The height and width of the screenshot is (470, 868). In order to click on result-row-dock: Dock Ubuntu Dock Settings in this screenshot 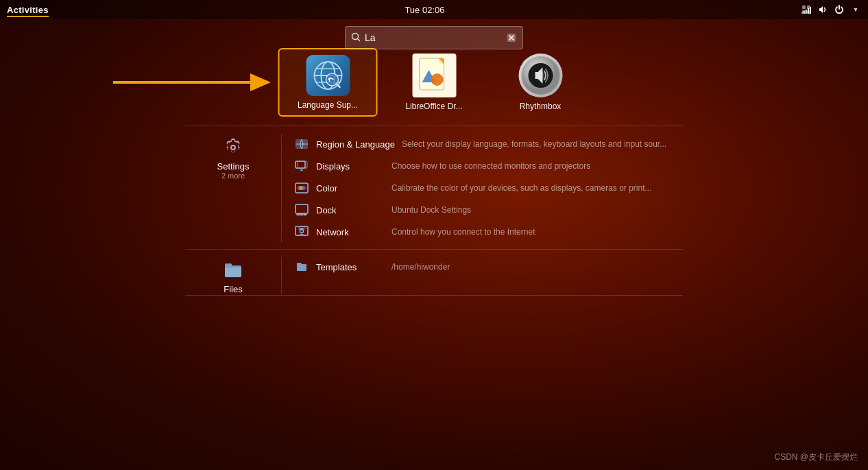, I will do `click(485, 210)`.